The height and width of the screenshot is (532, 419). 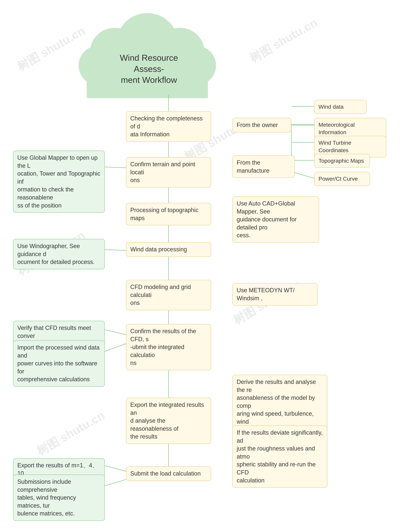 What do you see at coordinates (169, 127) in the screenshot?
I see `box-checking-completeness: Checking the completeness of data Inform…` at bounding box center [169, 127].